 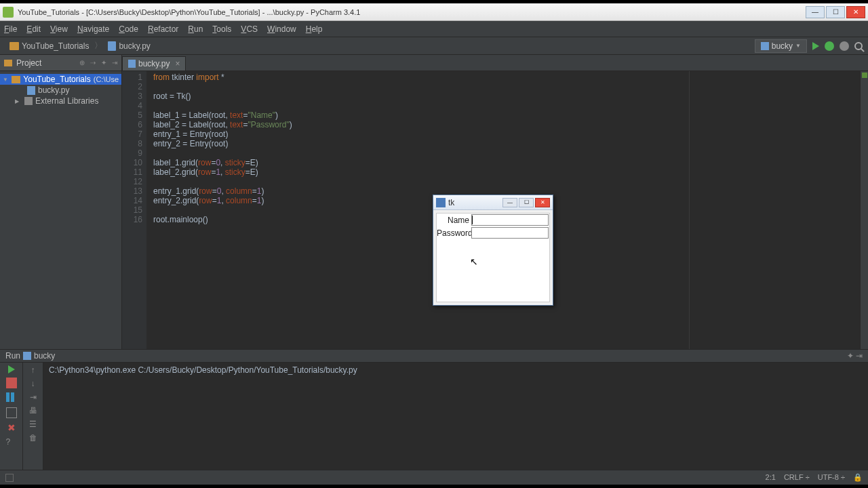 What do you see at coordinates (250, 29) in the screenshot?
I see `menu-vcs: VCS` at bounding box center [250, 29].